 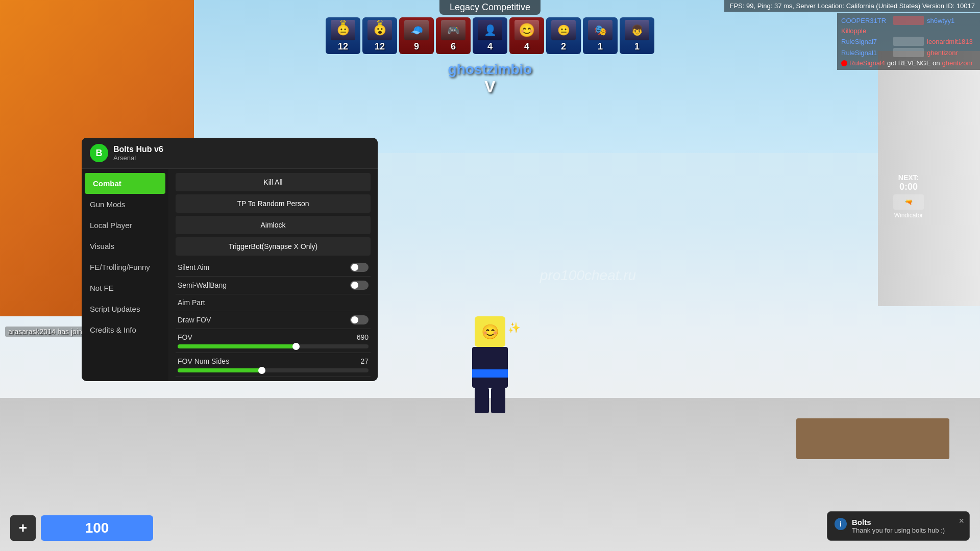 What do you see at coordinates (343, 36) in the screenshot?
I see `player-card-1: ♛ 😐 12` at bounding box center [343, 36].